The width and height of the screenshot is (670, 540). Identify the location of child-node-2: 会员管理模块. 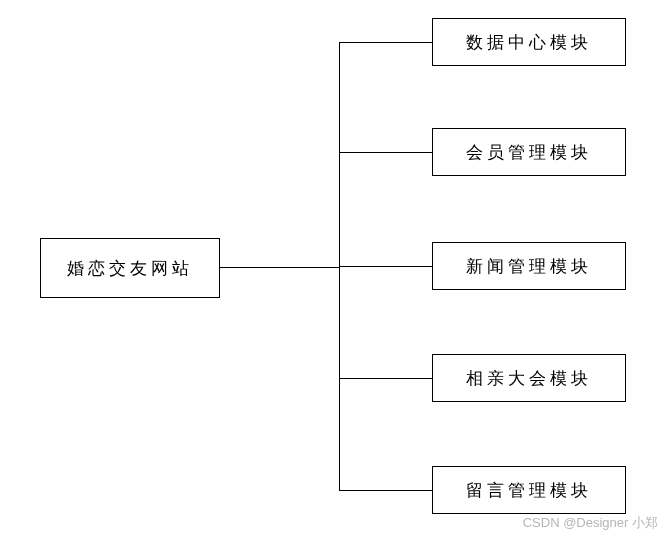
(529, 152).